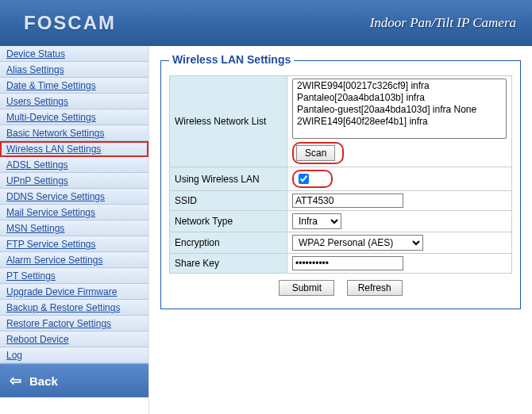 The width and height of the screenshot is (532, 414). What do you see at coordinates (75, 133) in the screenshot?
I see `sidebar-item-basic-network-settings: Basic Network Settings` at bounding box center [75, 133].